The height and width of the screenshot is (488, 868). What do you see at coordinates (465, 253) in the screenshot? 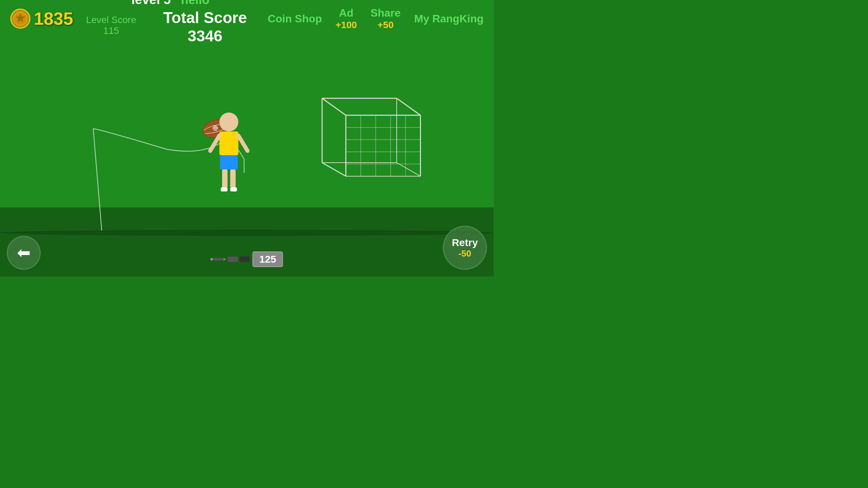
I see `retry-cost: -50` at bounding box center [465, 253].